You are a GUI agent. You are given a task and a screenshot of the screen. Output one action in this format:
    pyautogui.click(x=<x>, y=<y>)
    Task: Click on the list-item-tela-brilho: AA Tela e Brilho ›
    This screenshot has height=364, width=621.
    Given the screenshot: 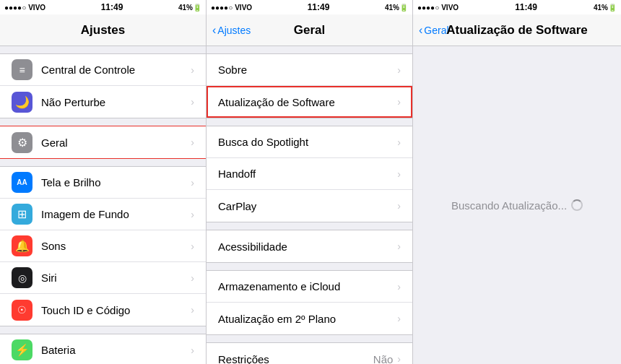 What is the action you would take?
    pyautogui.click(x=103, y=183)
    